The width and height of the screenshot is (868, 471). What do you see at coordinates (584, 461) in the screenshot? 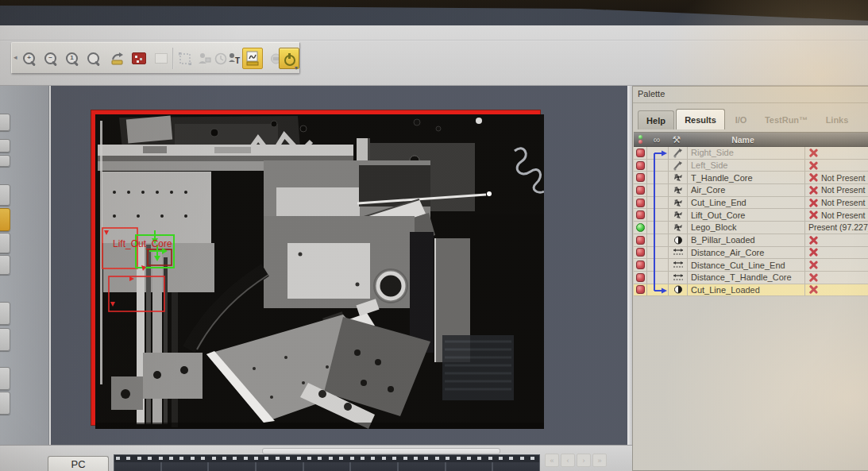
I see `filmstrip-next-button: ›` at bounding box center [584, 461].